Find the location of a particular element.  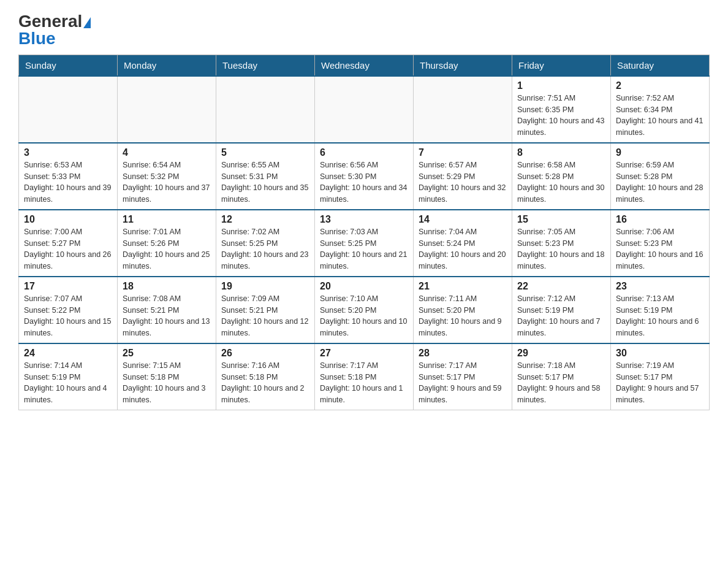

day-number: 13 is located at coordinates (364, 220).